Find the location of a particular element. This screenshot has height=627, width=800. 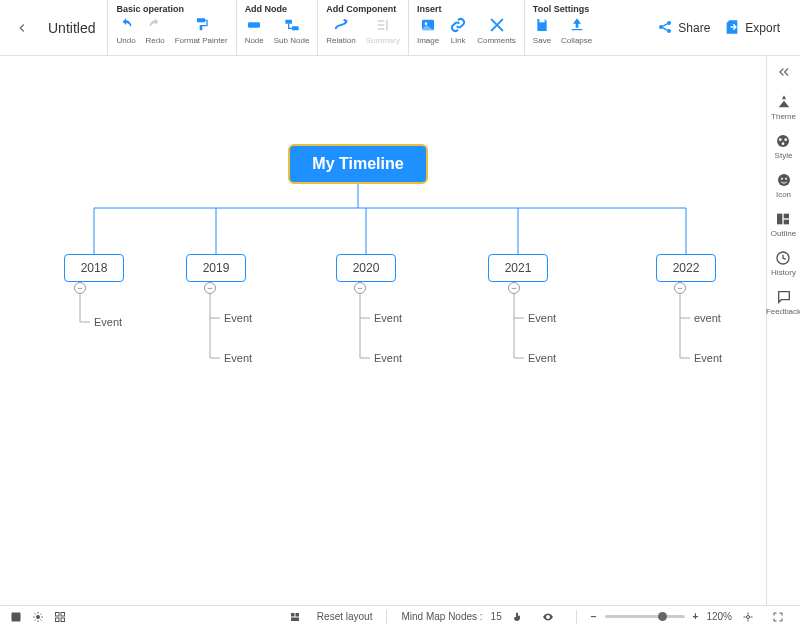

group-basic-label: Basic operation is located at coordinates (172, 9).